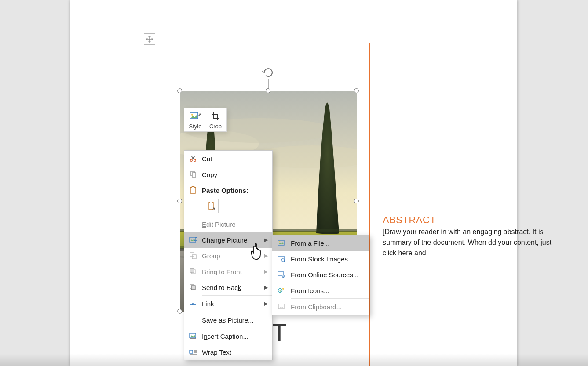 The image size is (588, 366). What do you see at coordinates (228, 304) in the screenshot?
I see `menu-link: Link ▶` at bounding box center [228, 304].